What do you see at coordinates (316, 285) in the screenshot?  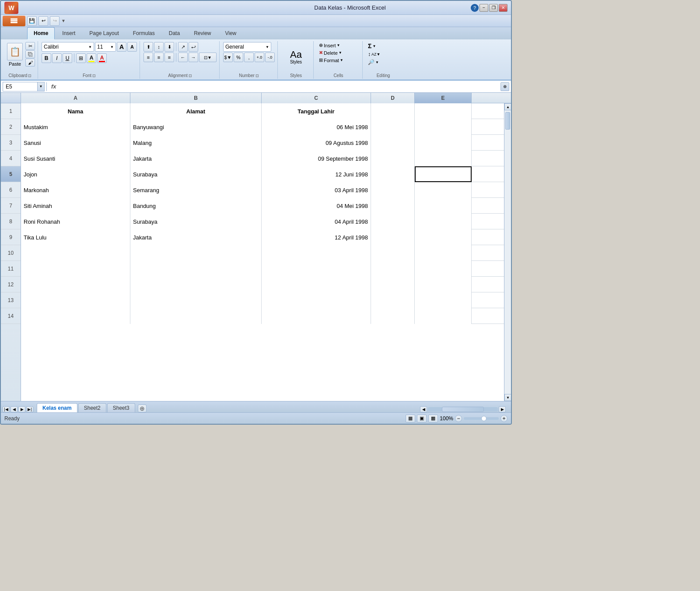 I see `cell-c12` at bounding box center [316, 285].